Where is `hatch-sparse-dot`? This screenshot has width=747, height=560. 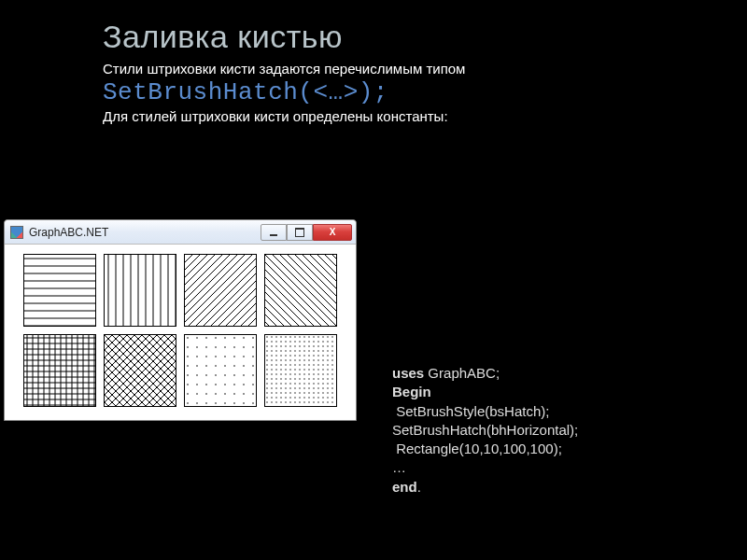
hatch-sparse-dot is located at coordinates (220, 371).